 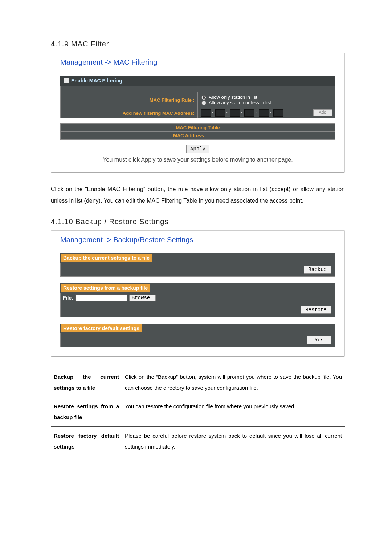 I want to click on mac-filter-paragraph: Click on the “Enable MAC Filtering” butt…, so click(x=198, y=195).